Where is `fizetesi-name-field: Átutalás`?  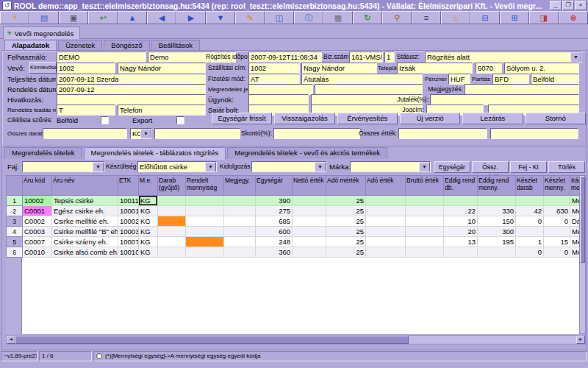
fizetesi-name-field: Átutalás is located at coordinates (362, 79).